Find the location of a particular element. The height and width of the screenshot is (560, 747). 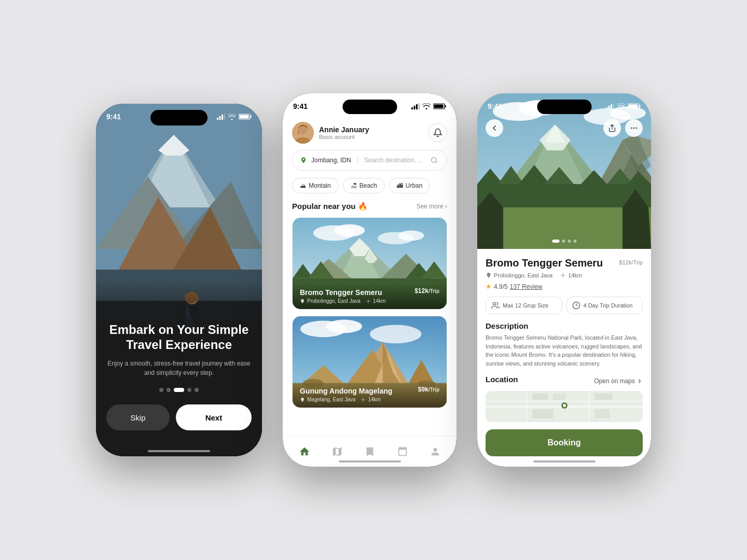

bookmark-nav-icon is located at coordinates (370, 452).